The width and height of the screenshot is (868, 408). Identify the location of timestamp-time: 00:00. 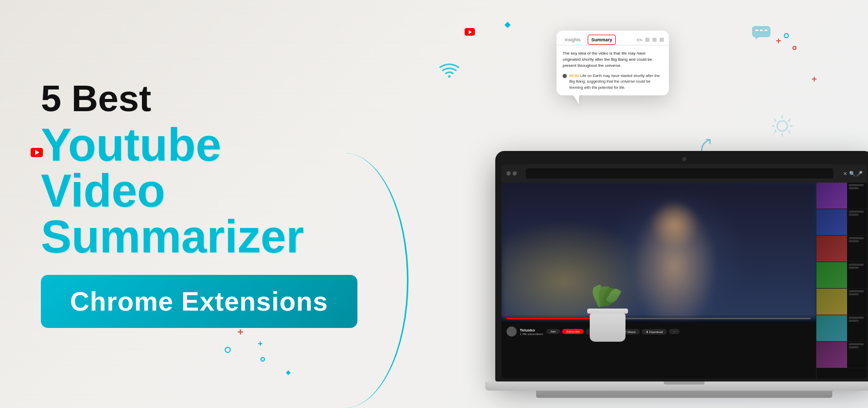
(574, 75).